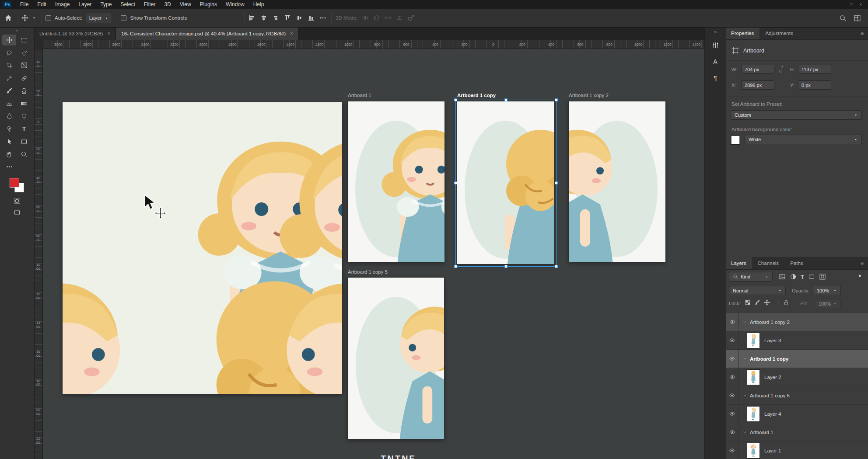  I want to click on layer-name: Layer 2, so click(773, 377).